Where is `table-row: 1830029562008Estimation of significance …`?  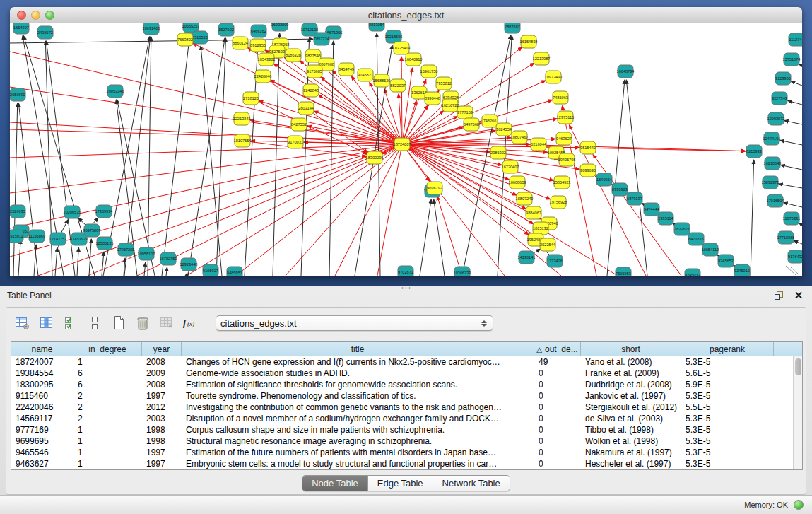
table-row: 1830029562008Estimation of significance … is located at coordinates (407, 385).